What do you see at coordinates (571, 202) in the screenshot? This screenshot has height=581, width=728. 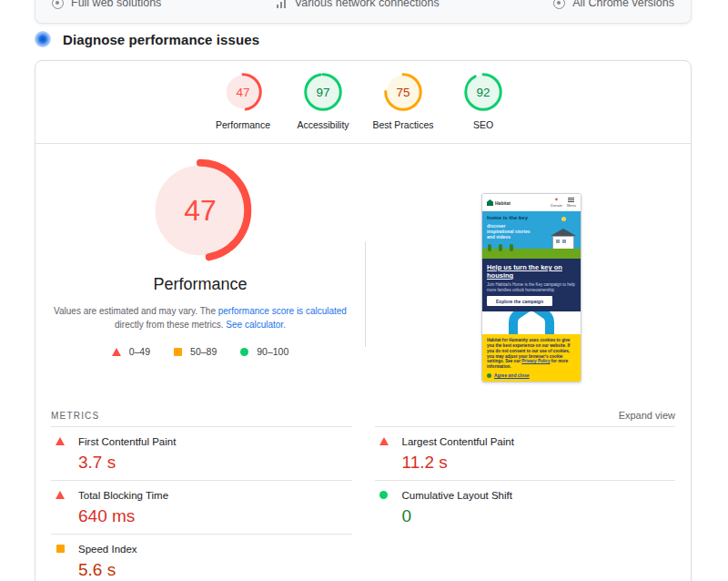 I see `thumb-menu: Menu` at bounding box center [571, 202].